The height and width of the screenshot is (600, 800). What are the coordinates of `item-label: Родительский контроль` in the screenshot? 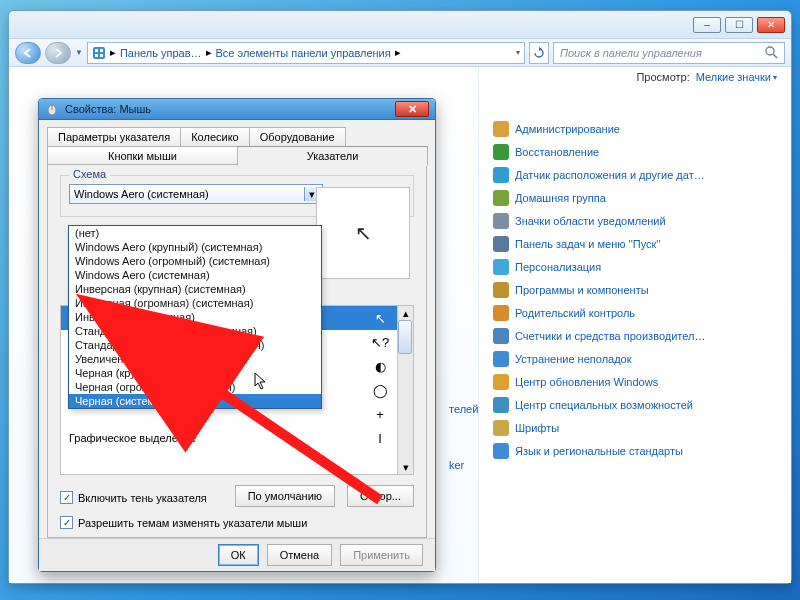 It's located at (575, 313).